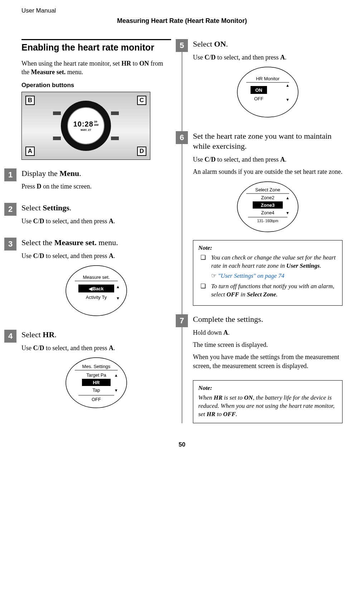 Image resolution: width=364 pixels, height=601 pixels. What do you see at coordinates (274, 276) in the screenshot?
I see `user-settings-link: "User Settings" on page 74` at bounding box center [274, 276].